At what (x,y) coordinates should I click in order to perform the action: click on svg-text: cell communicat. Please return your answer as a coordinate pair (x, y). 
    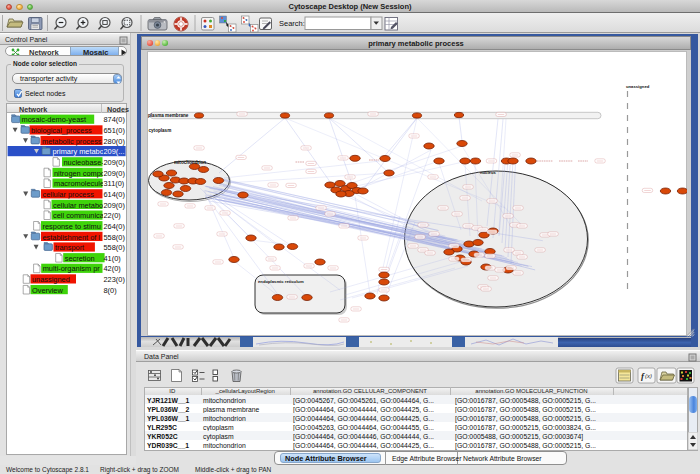
    Looking at the image, I should click on (80, 216).